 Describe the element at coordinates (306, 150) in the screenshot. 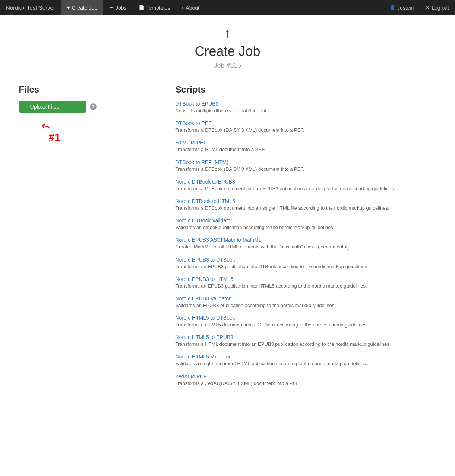

I see `script-desc-2: Transforms a HTML document into a PEF.` at that location.